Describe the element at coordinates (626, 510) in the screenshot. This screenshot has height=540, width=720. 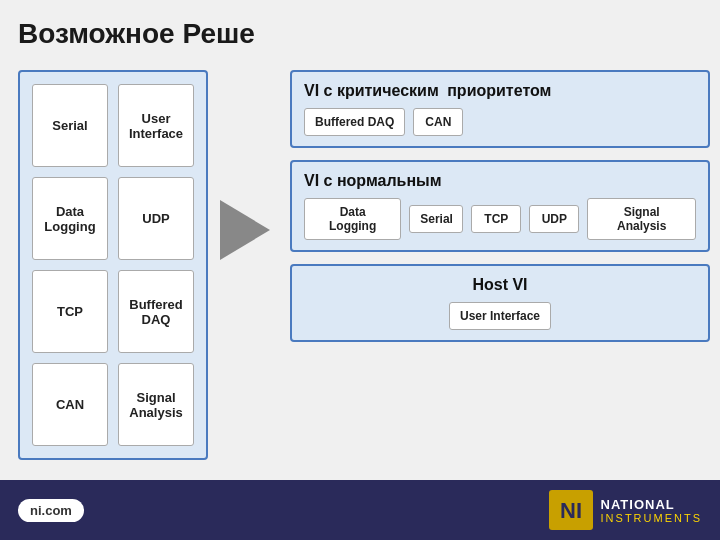
I see `ni-logo: NI NATIONAL INSTRUMENTS` at that location.